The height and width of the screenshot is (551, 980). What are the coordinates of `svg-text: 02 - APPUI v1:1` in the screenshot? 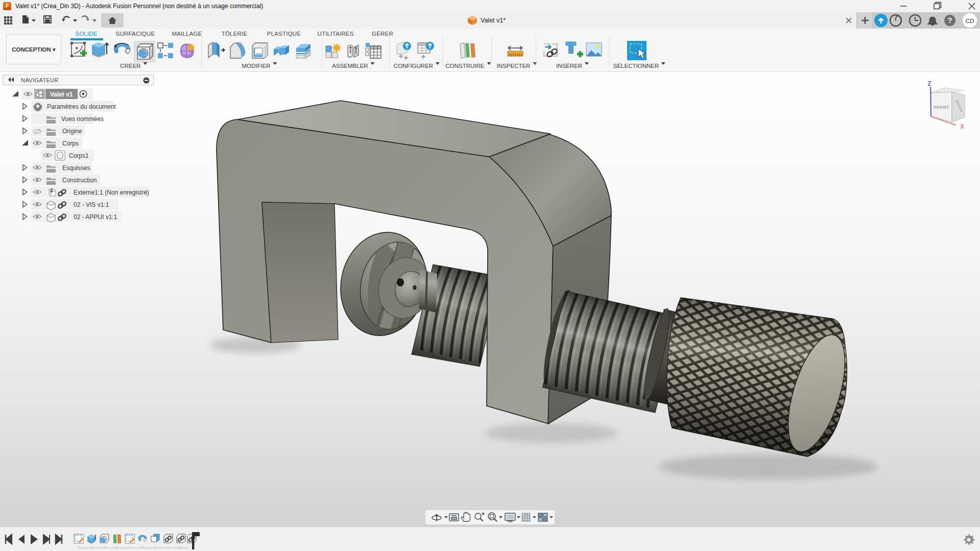 It's located at (95, 217).